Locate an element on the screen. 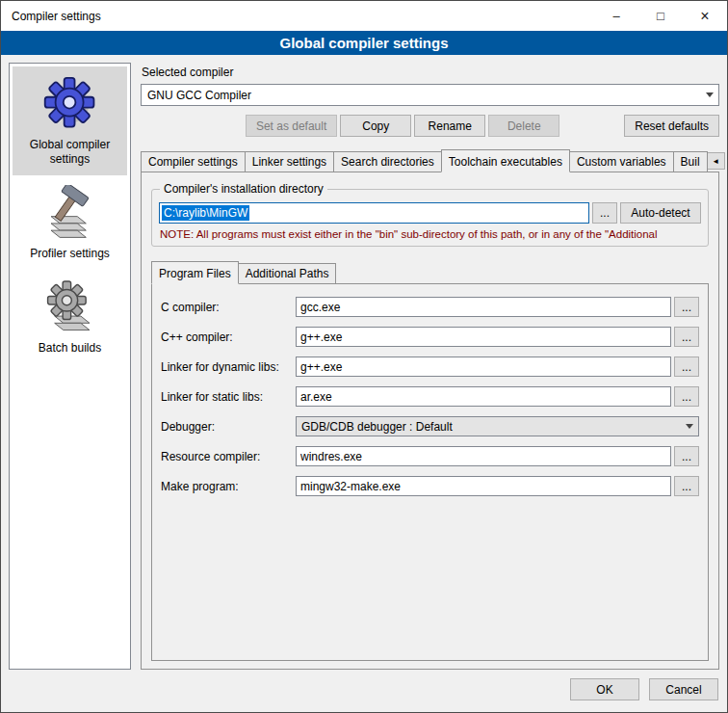 Image resolution: width=728 pixels, height=713 pixels. window-title: Compiler settings is located at coordinates (51, 16).